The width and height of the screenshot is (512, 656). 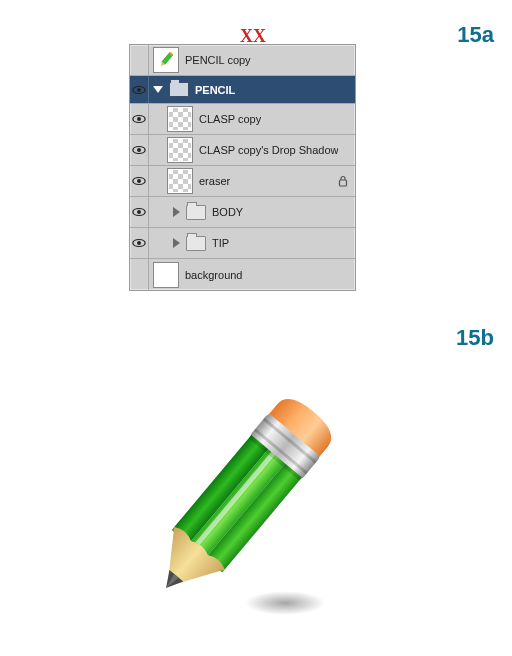 I want to click on layer-row-pencil-group: PENCIL, so click(x=242, y=90).